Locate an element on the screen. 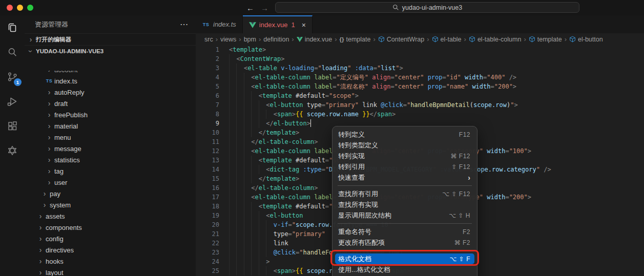  menu-shortcut: ⌘ F12 is located at coordinates (460, 156).